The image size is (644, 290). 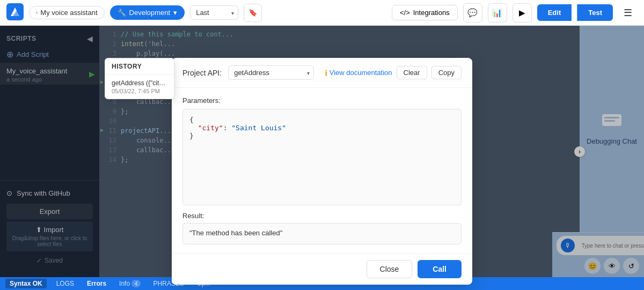 I want to click on info-tab: Info 4, so click(x=130, y=284).